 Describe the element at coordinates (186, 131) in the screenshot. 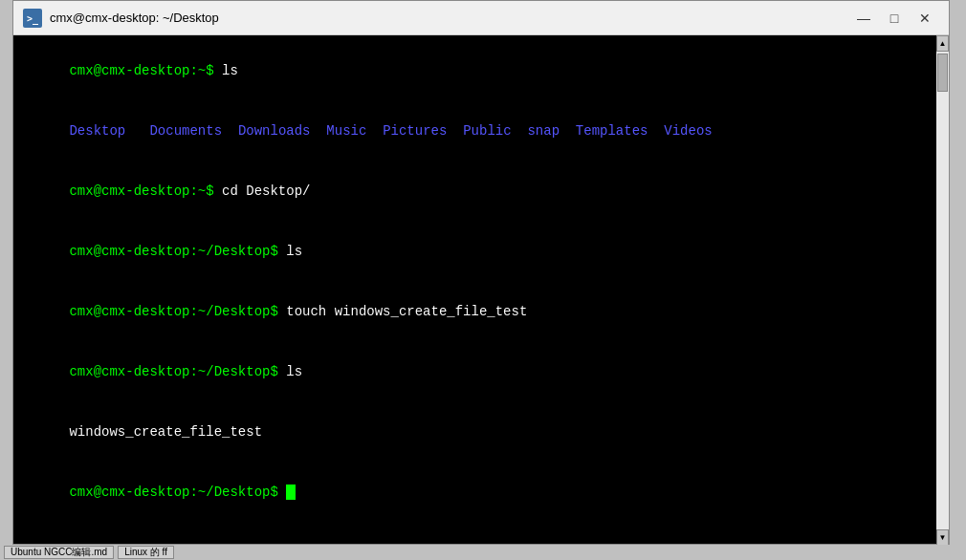

I see `dir-item: Documents` at that location.